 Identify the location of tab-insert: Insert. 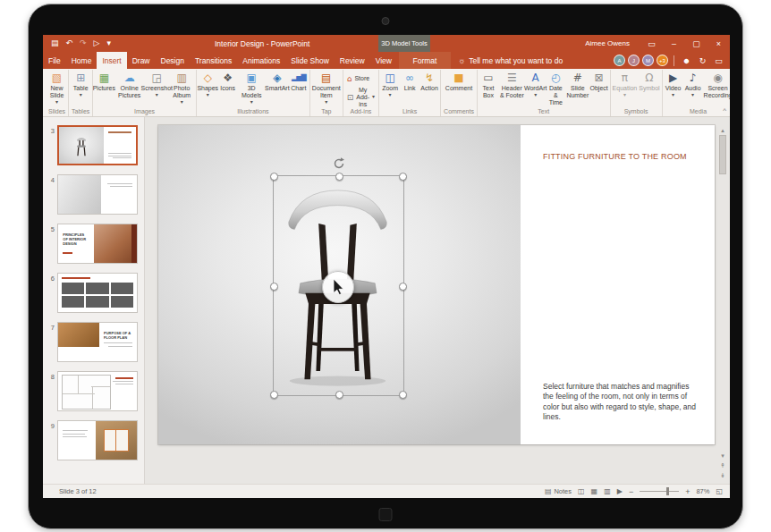
(111, 61).